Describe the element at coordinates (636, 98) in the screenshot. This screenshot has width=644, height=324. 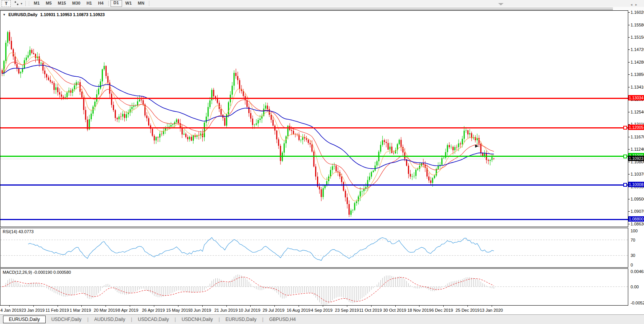
I see `price-line-badge: 1.13034` at that location.